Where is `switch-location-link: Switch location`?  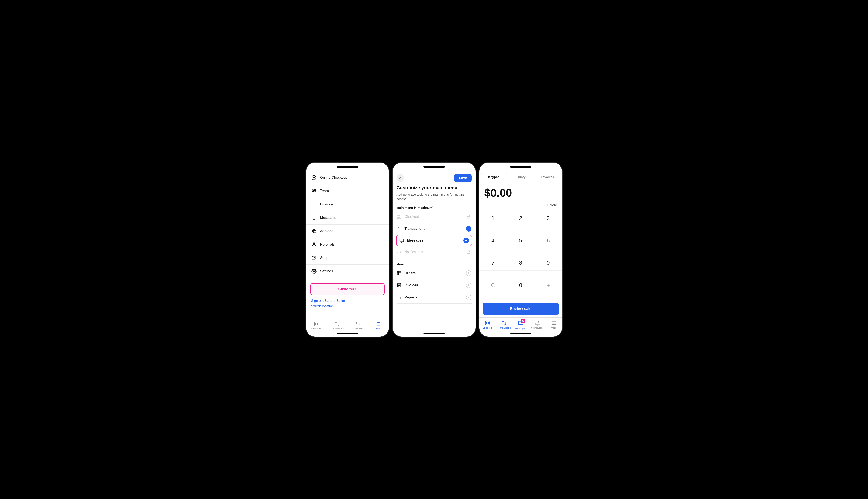 switch-location-link: Switch location is located at coordinates (348, 308).